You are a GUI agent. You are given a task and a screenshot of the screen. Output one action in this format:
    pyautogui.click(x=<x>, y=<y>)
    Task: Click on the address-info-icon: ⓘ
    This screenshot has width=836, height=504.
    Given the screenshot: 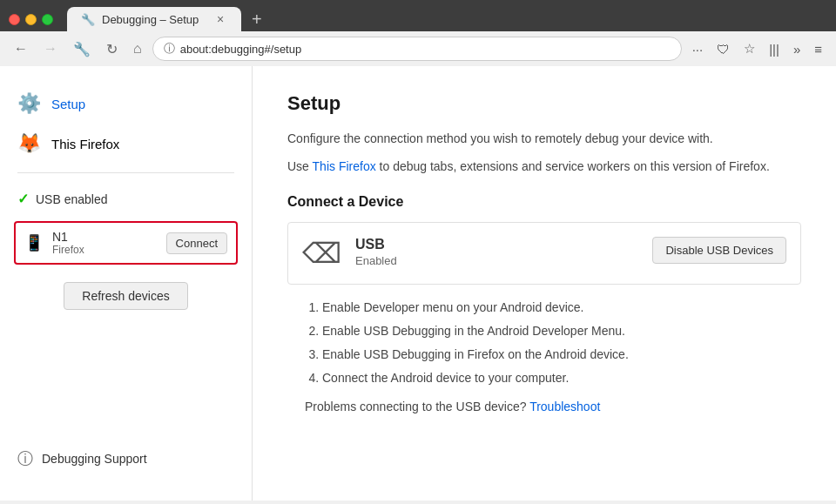 What is the action you would take?
    pyautogui.click(x=169, y=49)
    